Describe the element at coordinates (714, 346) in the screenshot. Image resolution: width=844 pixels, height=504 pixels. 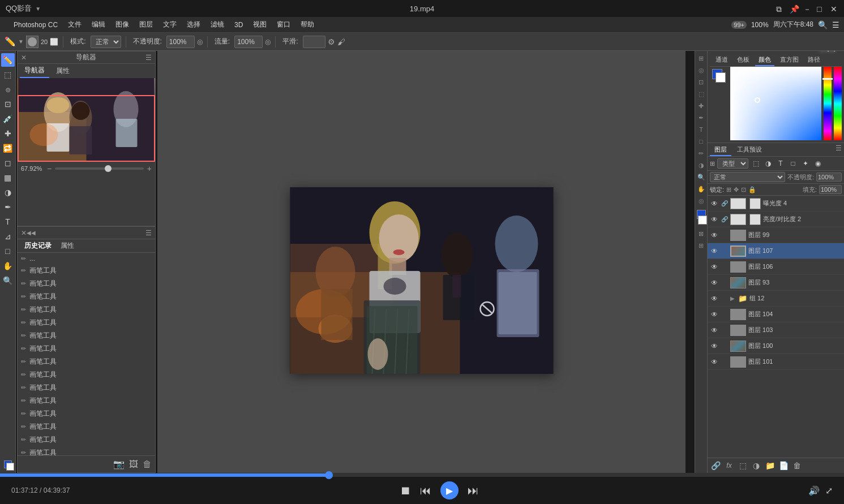
I see `layer-visibility-100: 👁` at that location.